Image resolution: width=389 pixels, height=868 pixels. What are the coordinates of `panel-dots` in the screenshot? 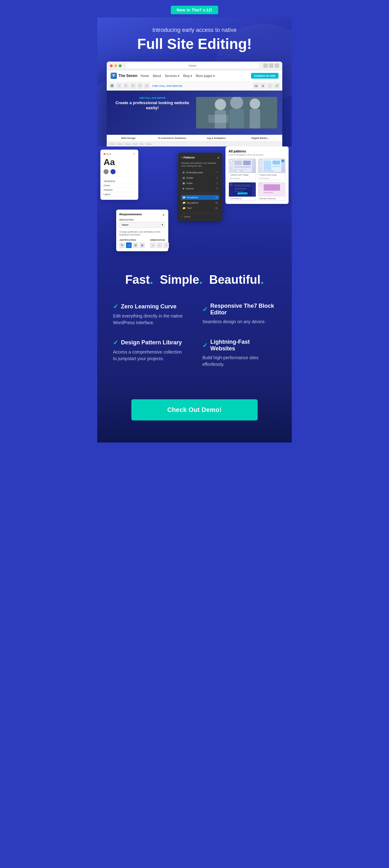 It's located at (110, 154).